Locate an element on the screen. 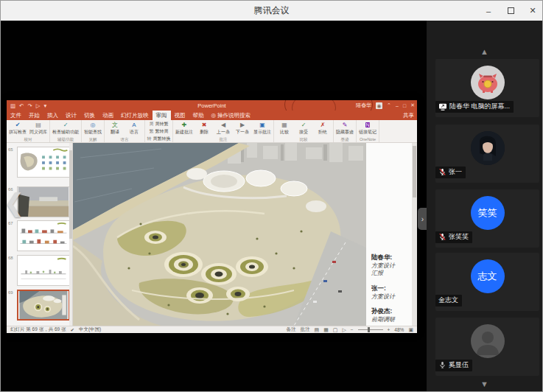 The width and height of the screenshot is (543, 392). participant-tile: 志文 金志文 is located at coordinates (488, 281).